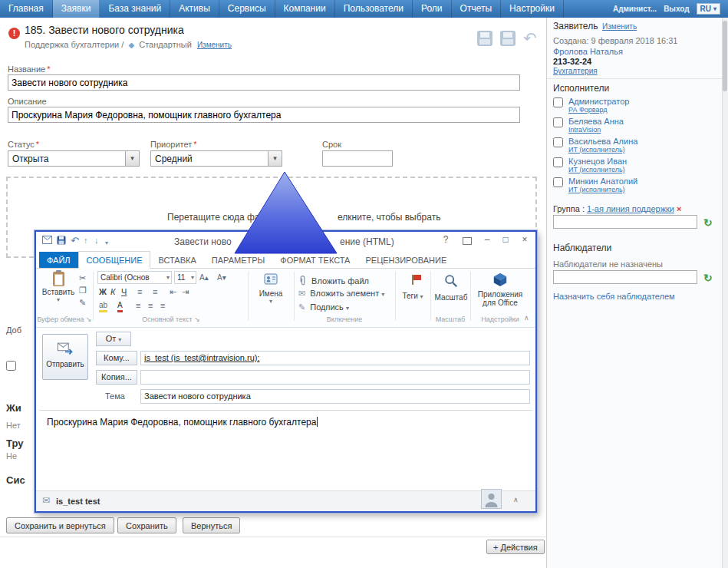  What do you see at coordinates (725, 56) in the screenshot?
I see `scrollbar-thumb` at bounding box center [725, 56].